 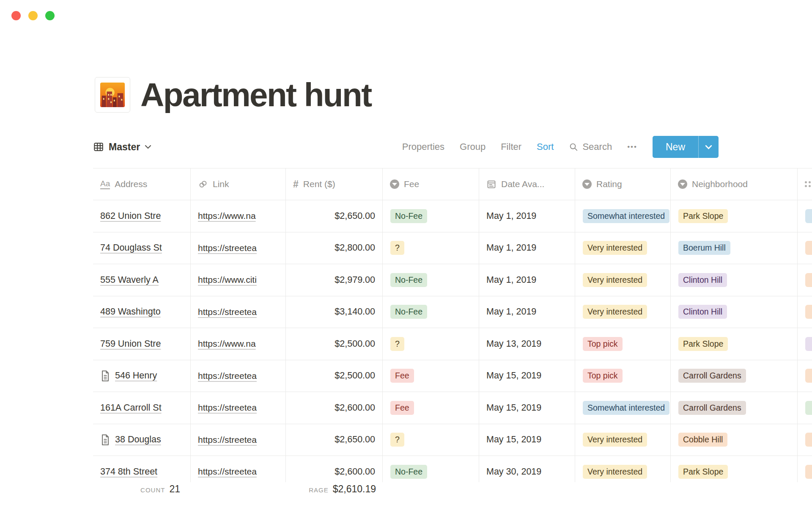 What do you see at coordinates (423, 147) in the screenshot?
I see `properties-button: Properties` at bounding box center [423, 147].